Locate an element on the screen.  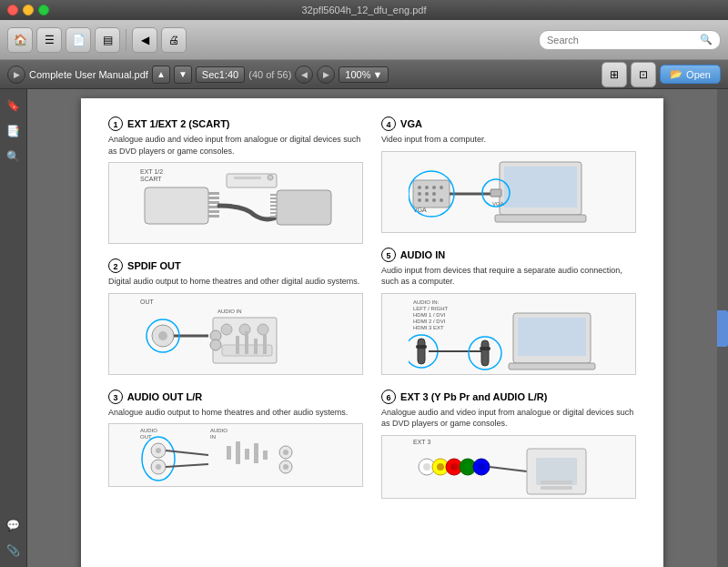
nav-up-button: ▲ is located at coordinates (161, 75).